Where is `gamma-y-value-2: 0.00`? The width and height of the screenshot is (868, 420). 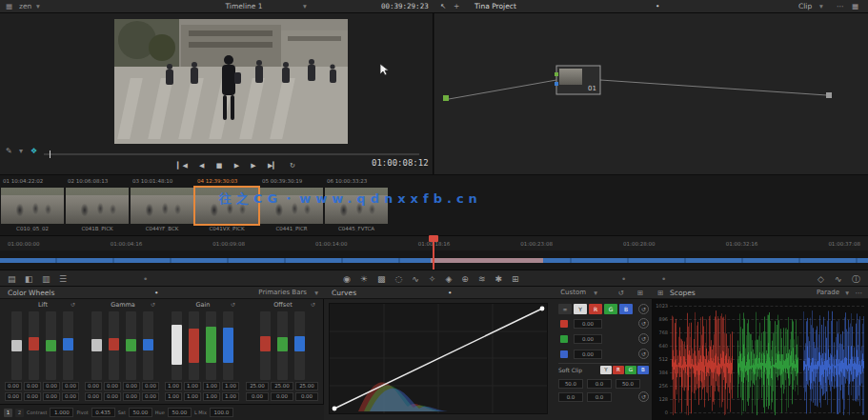 gamma-y-value-2: 0.00 is located at coordinates (93, 396).